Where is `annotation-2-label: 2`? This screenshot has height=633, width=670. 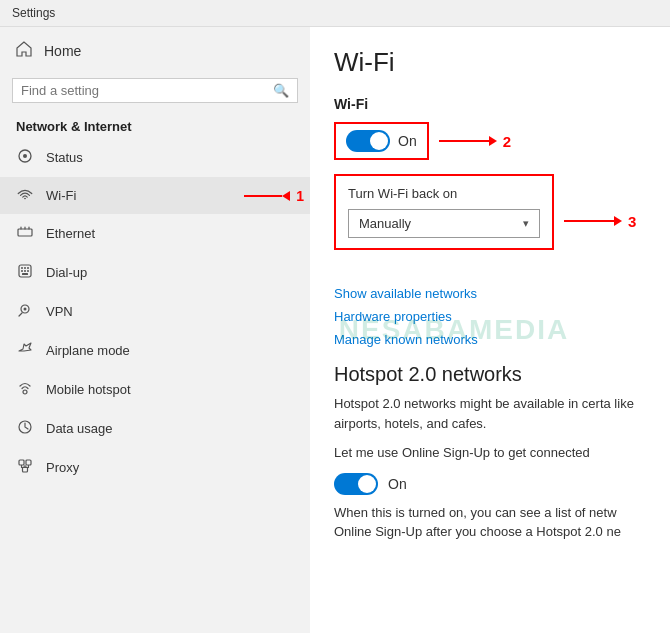 annotation-2-label: 2 is located at coordinates (507, 142).